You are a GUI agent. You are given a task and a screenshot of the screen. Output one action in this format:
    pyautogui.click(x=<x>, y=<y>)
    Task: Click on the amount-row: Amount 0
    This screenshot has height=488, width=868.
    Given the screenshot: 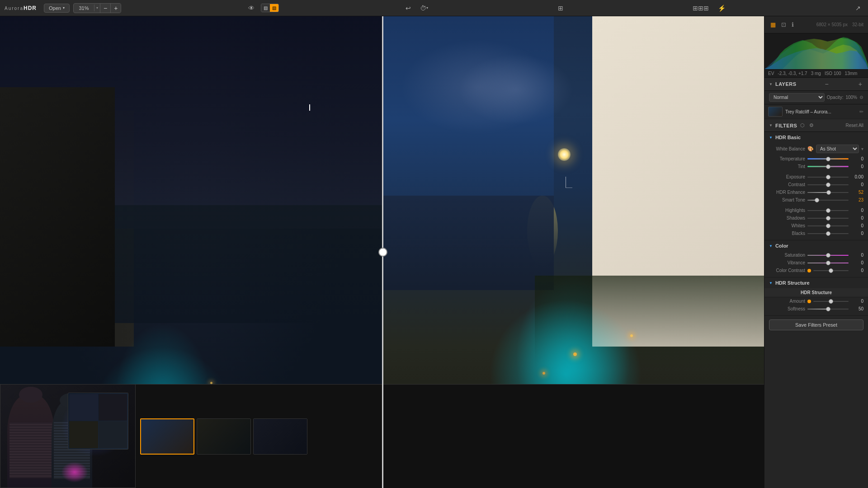 What is the action you would take?
    pyautogui.click(x=816, y=301)
    